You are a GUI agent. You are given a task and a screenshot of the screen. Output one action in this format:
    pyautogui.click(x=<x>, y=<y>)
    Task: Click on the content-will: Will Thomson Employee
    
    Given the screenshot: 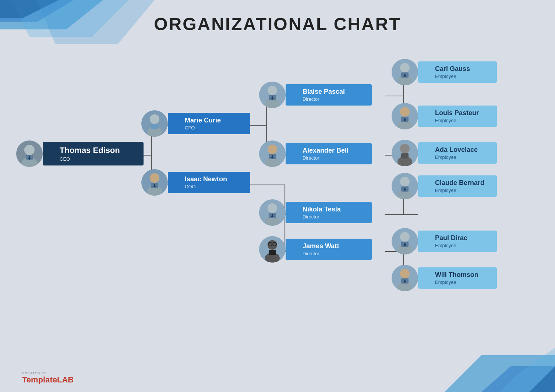 What is the action you would take?
    pyautogui.click(x=457, y=278)
    